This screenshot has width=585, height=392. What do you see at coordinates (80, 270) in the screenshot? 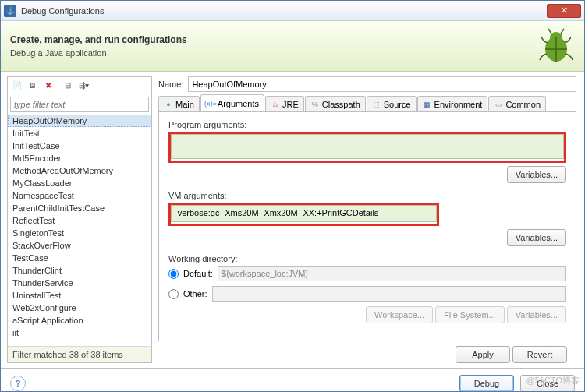
I see `tree-item: ThunderClint` at bounding box center [80, 270].